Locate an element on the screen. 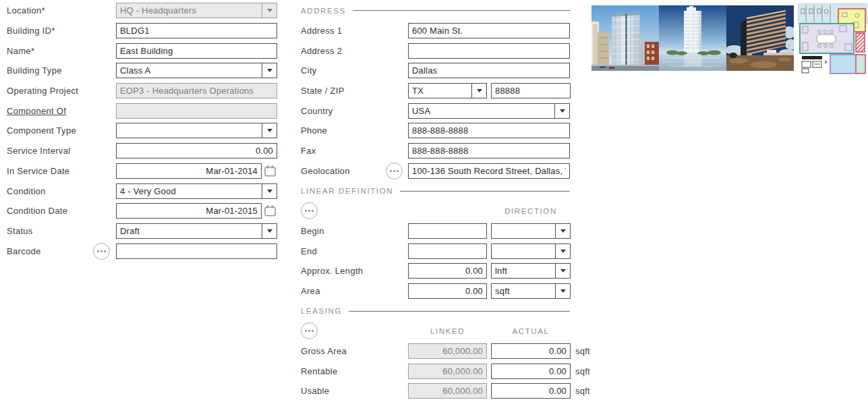 This screenshot has width=868, height=402. fax-input is located at coordinates (489, 151).